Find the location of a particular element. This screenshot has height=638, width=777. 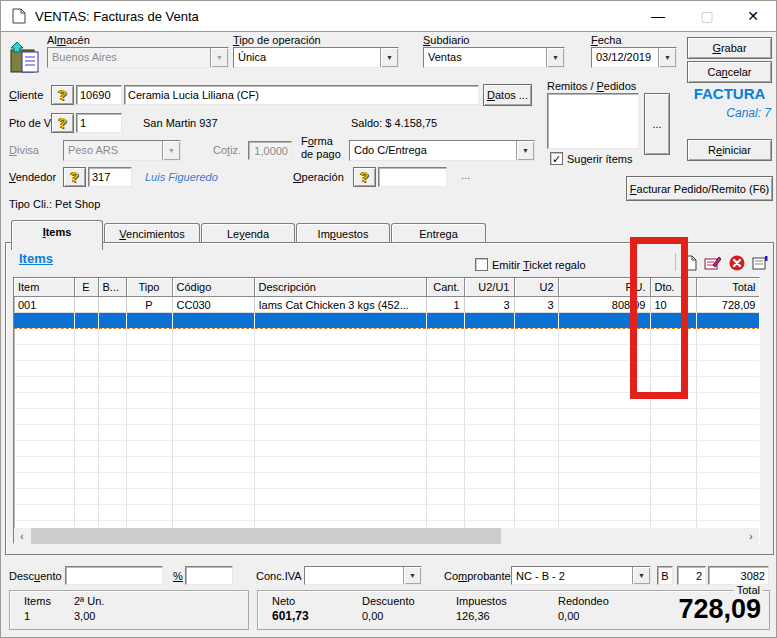

cotiz-label: Cotiz. is located at coordinates (227, 150).